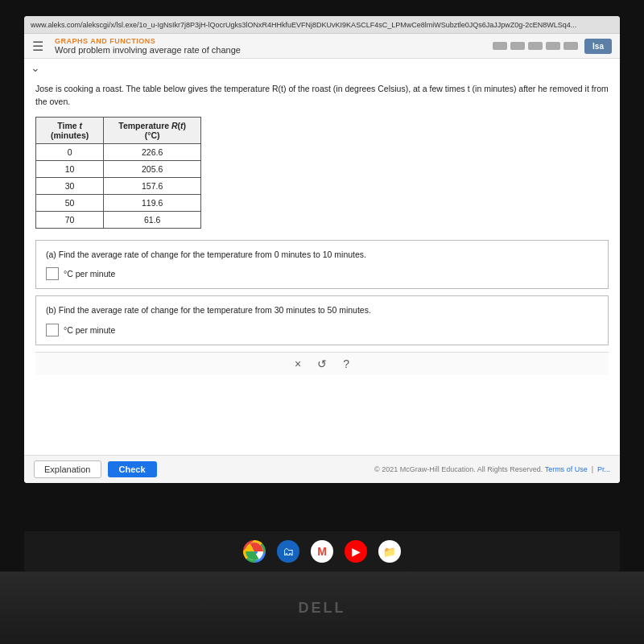 The width and height of the screenshot is (644, 644). Describe the element at coordinates (95, 469) in the screenshot. I see `footer-left: Explanation Check` at that location.